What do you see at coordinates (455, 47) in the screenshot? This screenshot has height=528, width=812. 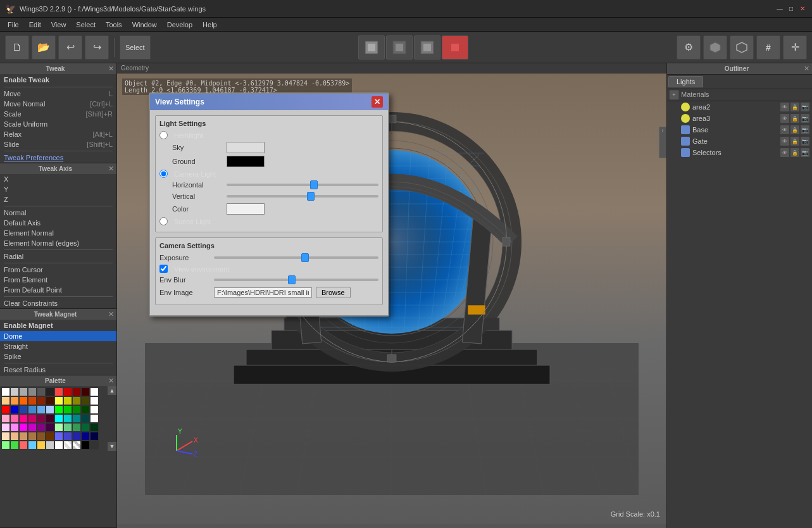 I see `view-persp-button` at bounding box center [455, 47].